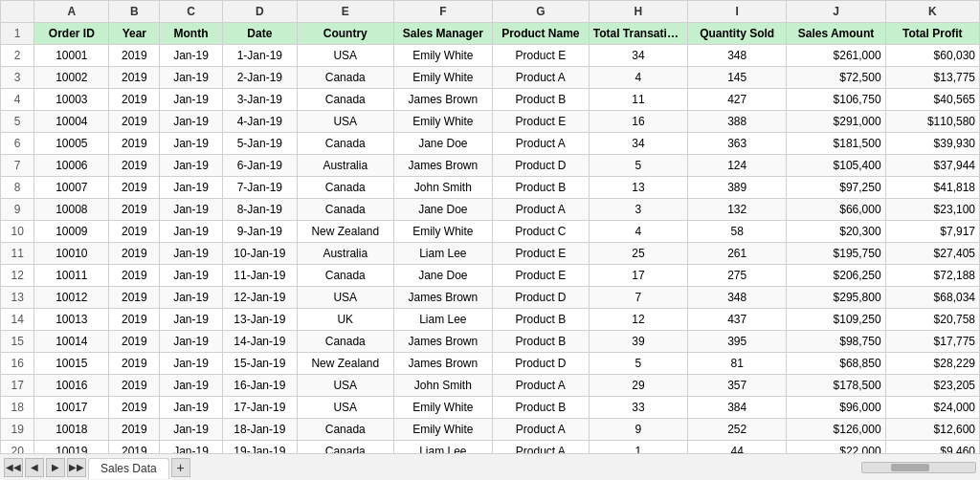  What do you see at coordinates (345, 363) in the screenshot?
I see `cell-country: New Zealand` at bounding box center [345, 363].